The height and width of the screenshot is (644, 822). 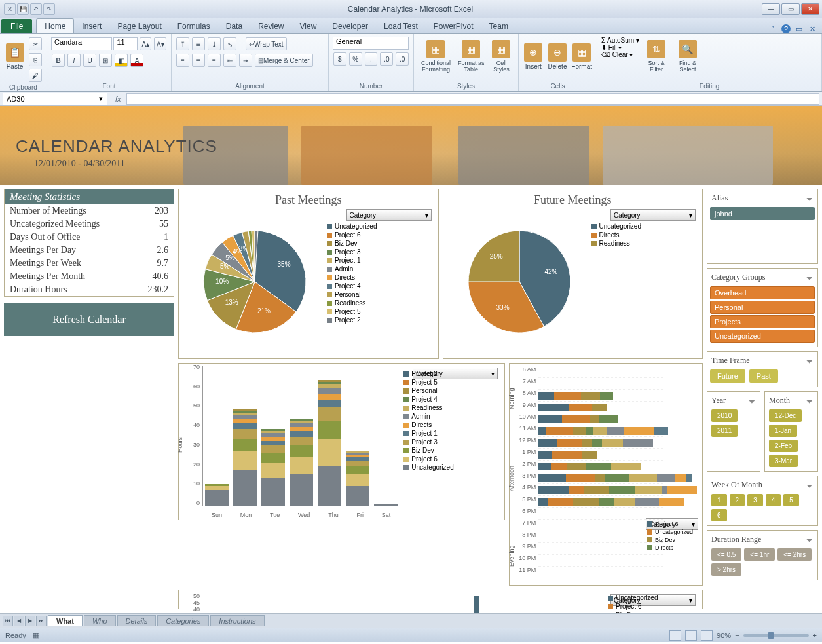 I want to click on window-close-icon: ✕, so click(x=812, y=29).